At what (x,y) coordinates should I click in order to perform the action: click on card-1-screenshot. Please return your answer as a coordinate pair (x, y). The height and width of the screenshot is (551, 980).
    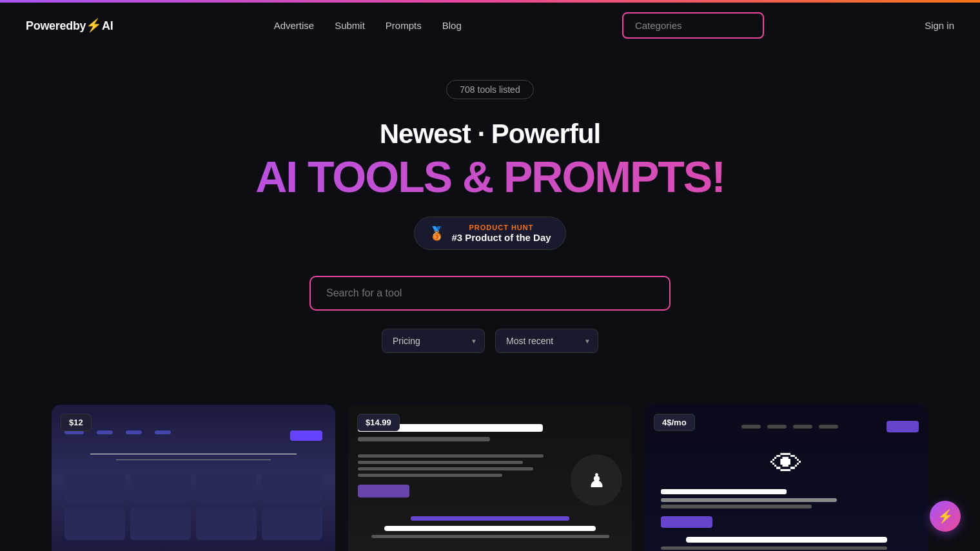
    Looking at the image, I should click on (193, 478).